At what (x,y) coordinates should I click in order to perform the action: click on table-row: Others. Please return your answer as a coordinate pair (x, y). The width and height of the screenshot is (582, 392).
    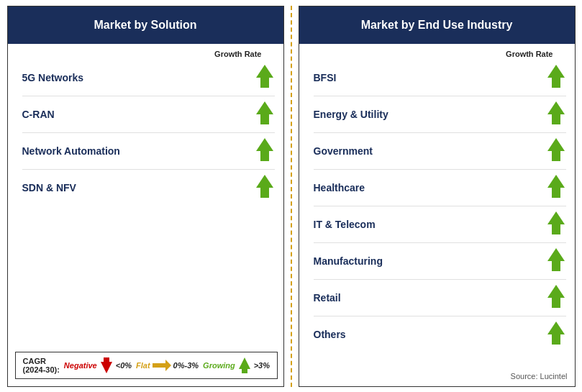
    Looking at the image, I should click on (440, 334).